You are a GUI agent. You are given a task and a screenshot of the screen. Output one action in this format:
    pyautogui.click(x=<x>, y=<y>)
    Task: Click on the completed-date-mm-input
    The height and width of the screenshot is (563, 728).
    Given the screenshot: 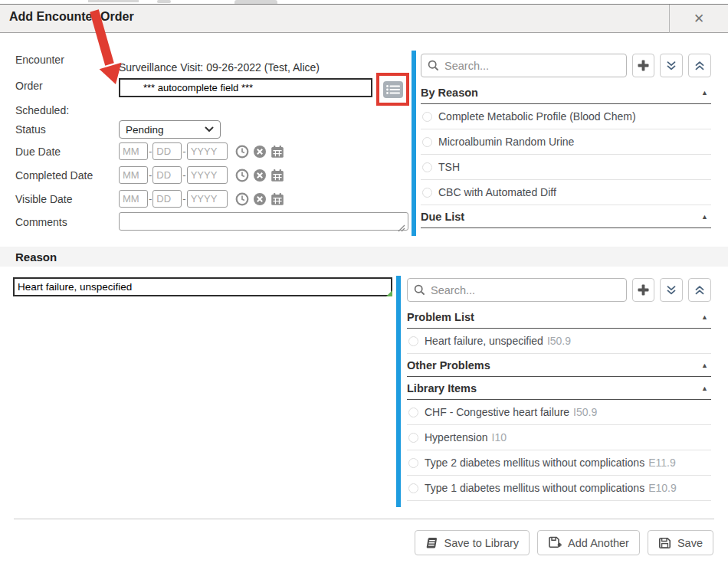 What is the action you would take?
    pyautogui.click(x=133, y=175)
    